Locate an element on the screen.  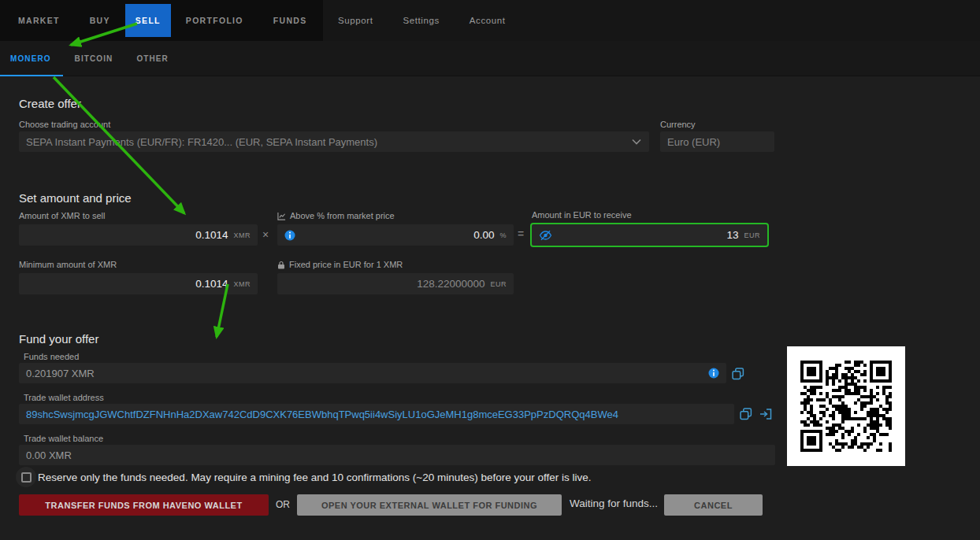
top-navigation-main: MARKET BUY SELL PORTFOLIO FUNDS is located at coordinates (161, 20).